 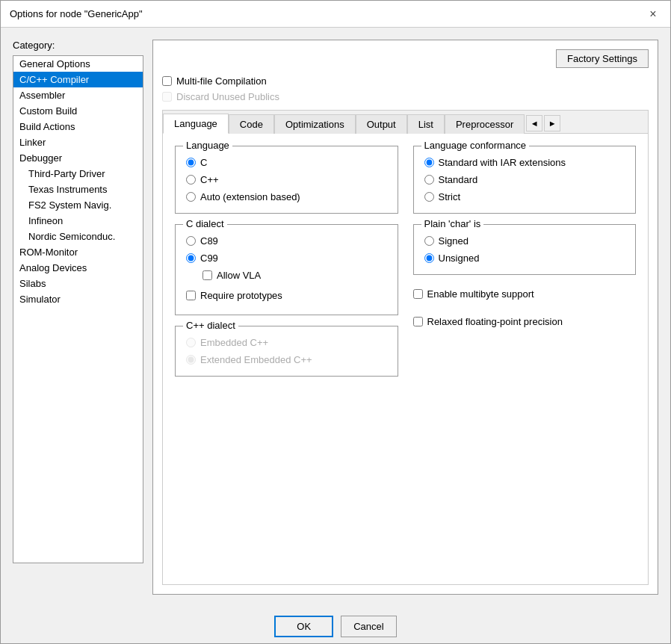 I want to click on sidebar-item-assembler: Assembler, so click(x=78, y=96).